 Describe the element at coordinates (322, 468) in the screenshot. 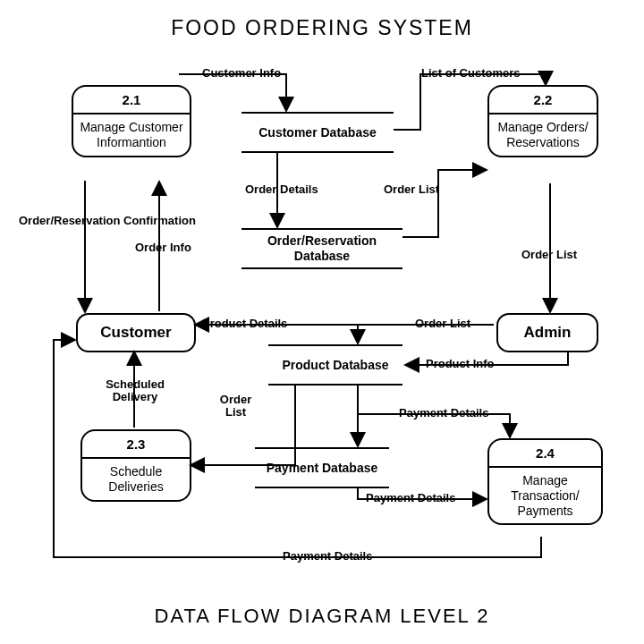

I see `store-payment-db: Payment Database` at that location.